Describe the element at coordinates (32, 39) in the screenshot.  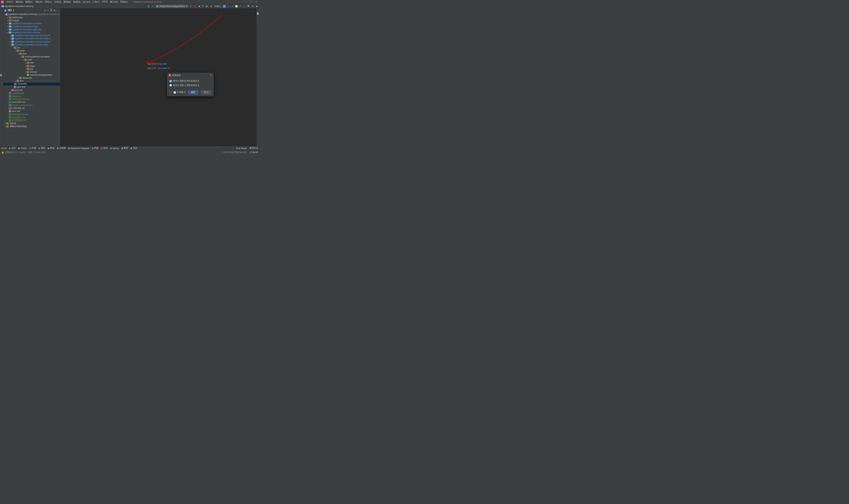
I see `tree-row: ▸kyplatform-education-service-subject` at that location.